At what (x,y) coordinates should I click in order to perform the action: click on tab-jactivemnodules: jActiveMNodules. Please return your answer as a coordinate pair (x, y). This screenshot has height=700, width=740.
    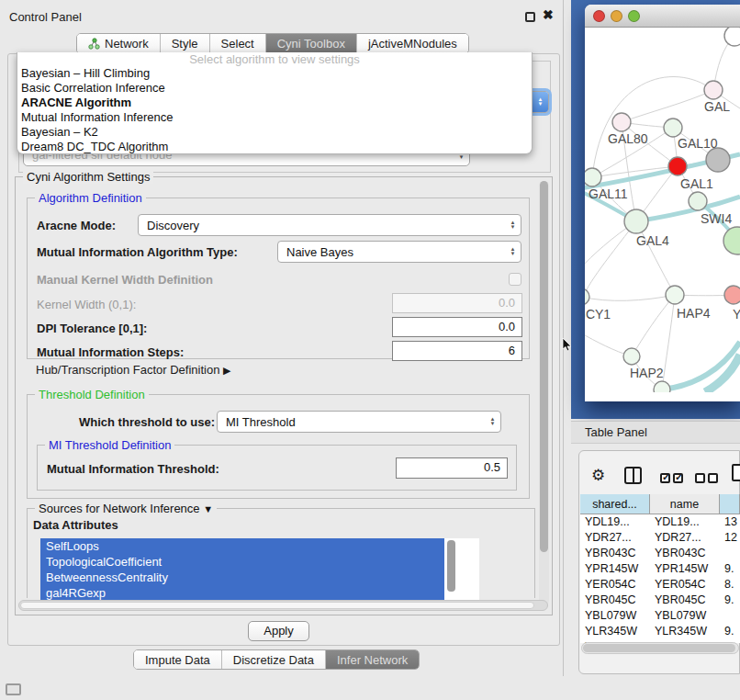
    Looking at the image, I should click on (413, 44).